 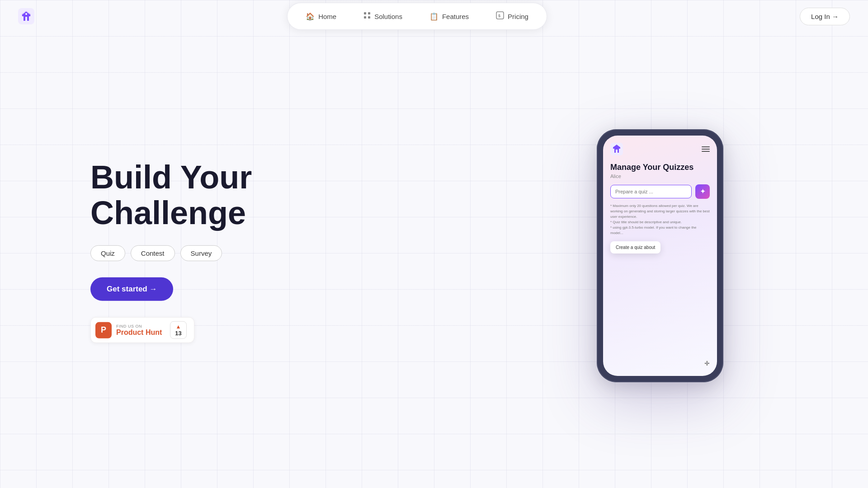 What do you see at coordinates (660, 220) in the screenshot?
I see `phone-info-text: * Maximum only 20 questions allowed per …` at bounding box center [660, 220].